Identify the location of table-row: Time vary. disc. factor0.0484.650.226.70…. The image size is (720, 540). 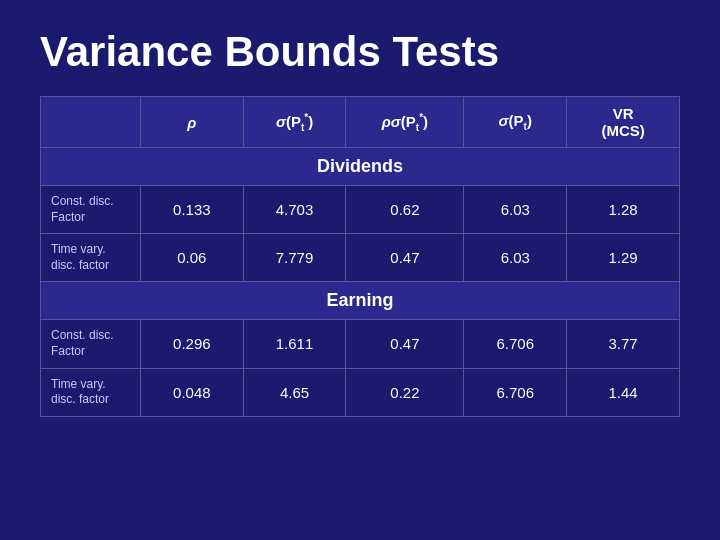
(360, 392).